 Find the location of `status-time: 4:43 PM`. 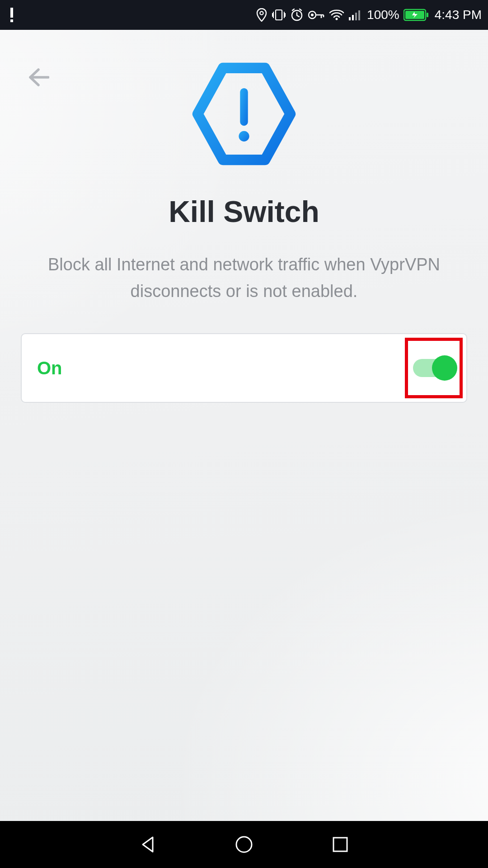

status-time: 4:43 PM is located at coordinates (458, 15).